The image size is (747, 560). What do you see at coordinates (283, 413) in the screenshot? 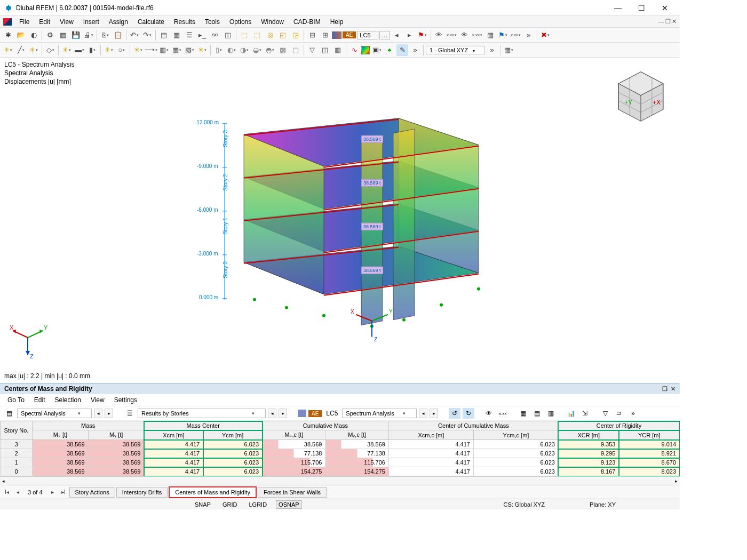
I see `results-next: ▸` at bounding box center [283, 413].